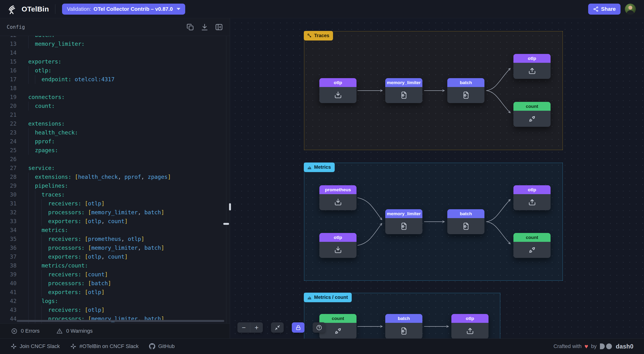 Image resolution: width=644 pixels, height=354 pixels. Describe the element at coordinates (278, 328) in the screenshot. I see `fit-view-button` at that location.